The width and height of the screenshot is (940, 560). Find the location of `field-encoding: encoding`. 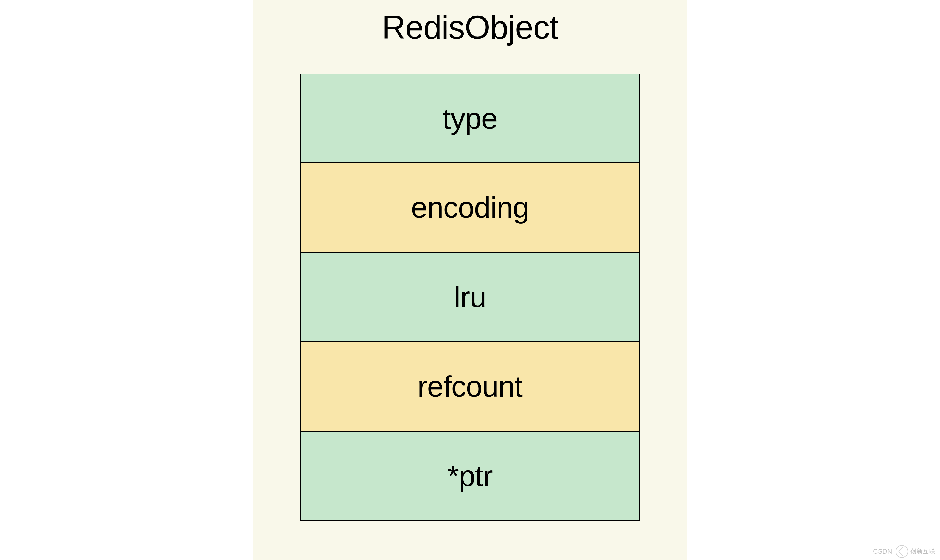

field-encoding: encoding is located at coordinates (470, 208).